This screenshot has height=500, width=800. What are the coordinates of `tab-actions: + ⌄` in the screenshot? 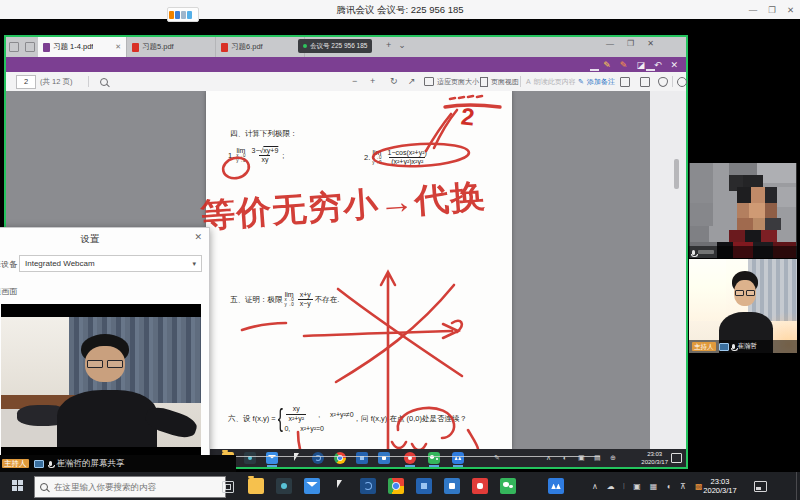 It's located at (396, 45).